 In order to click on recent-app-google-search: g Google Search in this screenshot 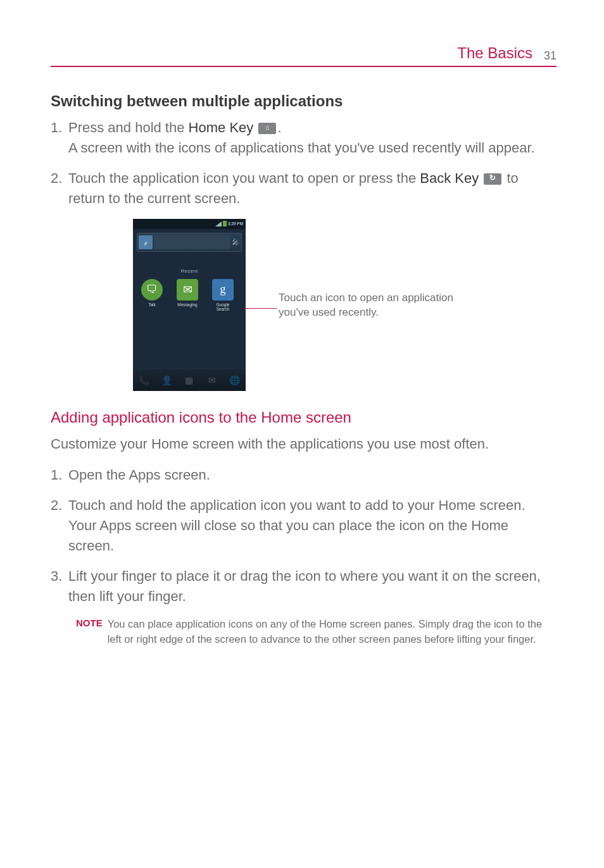, I will do `click(223, 295)`.